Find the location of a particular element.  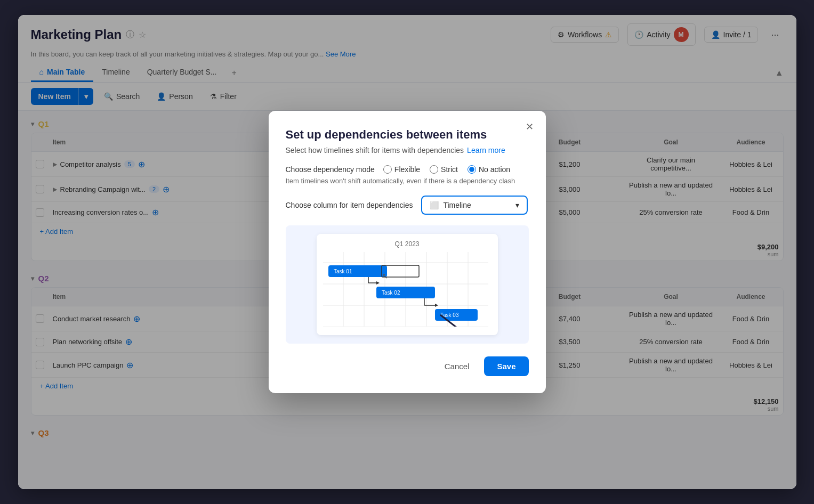

timeline-select-icon: ⬜ is located at coordinates (434, 205).